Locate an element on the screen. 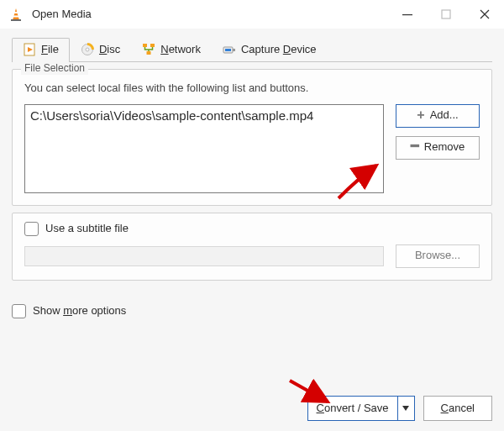 The height and width of the screenshot is (431, 504). maximize-icon is located at coordinates (446, 14).